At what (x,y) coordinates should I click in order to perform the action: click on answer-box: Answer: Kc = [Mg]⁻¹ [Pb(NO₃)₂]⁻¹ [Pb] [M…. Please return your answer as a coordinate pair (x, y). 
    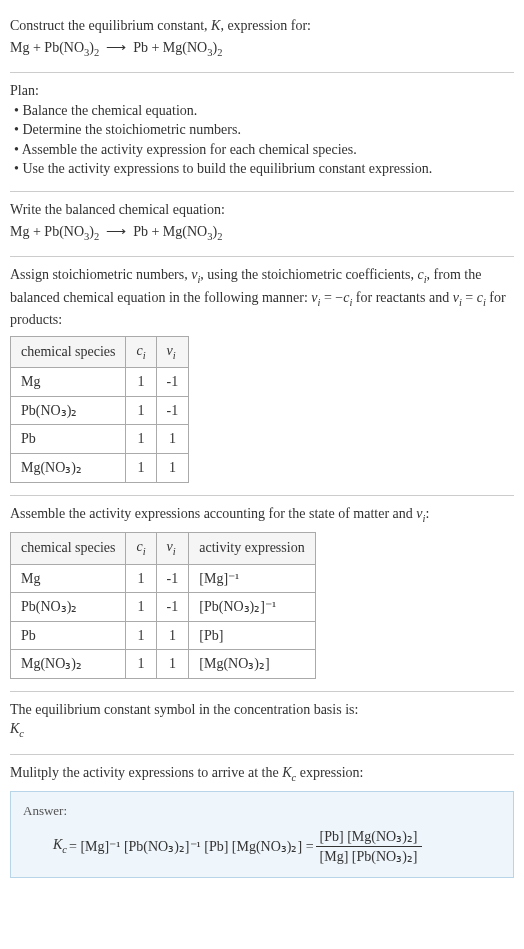
    Looking at the image, I should click on (262, 834).